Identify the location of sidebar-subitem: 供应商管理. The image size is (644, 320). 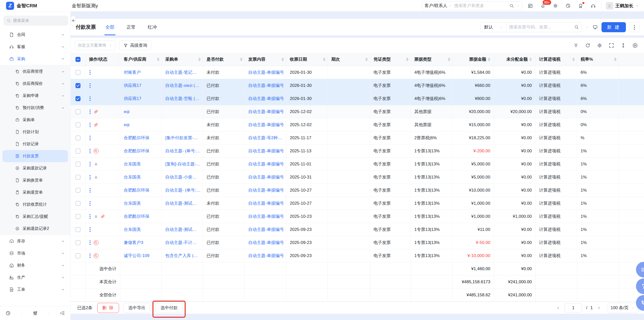
(35, 72).